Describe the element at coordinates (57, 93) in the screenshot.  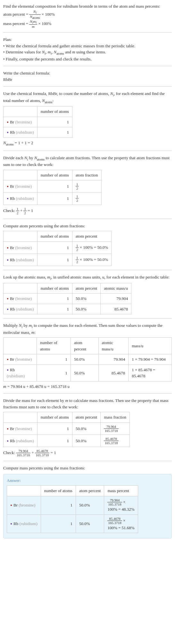
I see `text: Use the chemical formula, RbBr, to count…` at that location.